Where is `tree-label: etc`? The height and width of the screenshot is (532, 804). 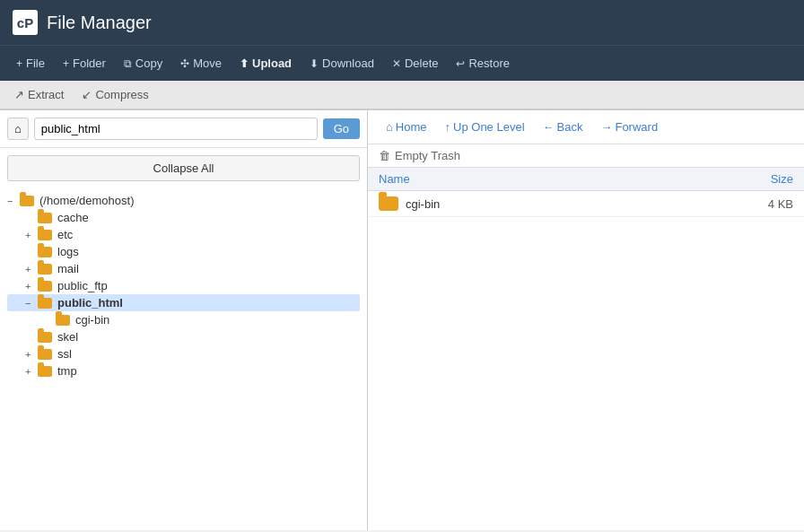
tree-label: etc is located at coordinates (65, 235).